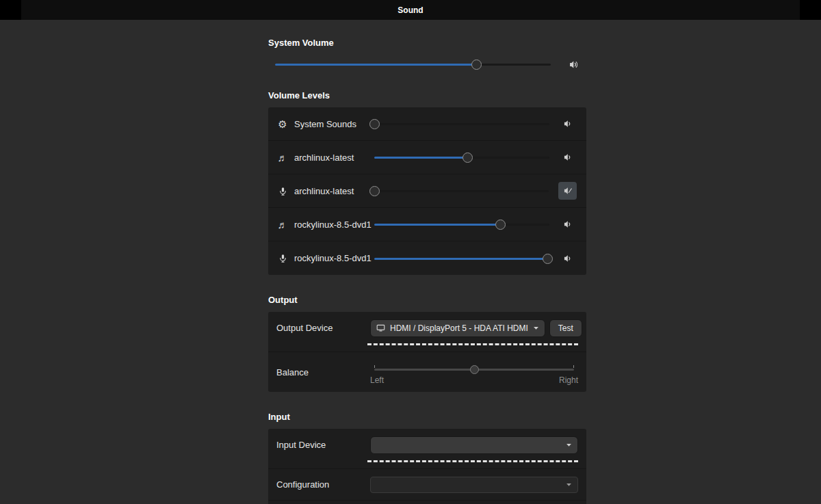 Image resolution: width=821 pixels, height=504 pixels. What do you see at coordinates (427, 300) in the screenshot?
I see `output-section-label: Output` at bounding box center [427, 300].